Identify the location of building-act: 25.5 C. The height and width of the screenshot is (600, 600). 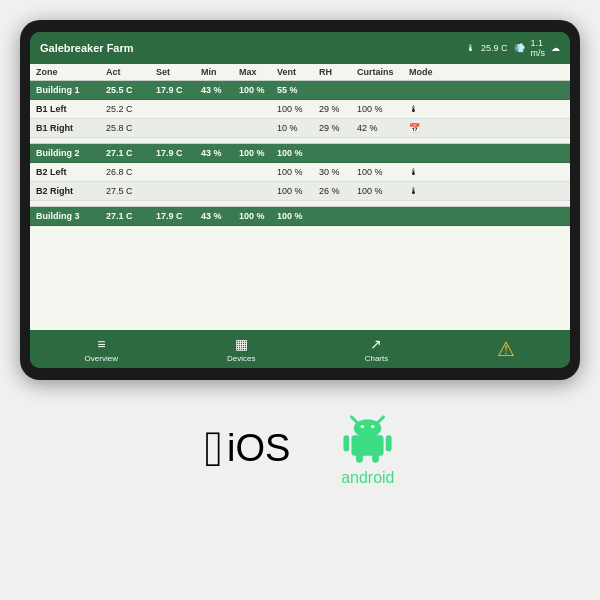
(131, 90).